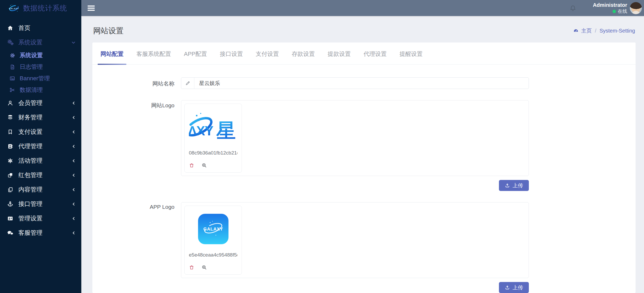  I want to click on svg-text: GALAXY, so click(14, 8).